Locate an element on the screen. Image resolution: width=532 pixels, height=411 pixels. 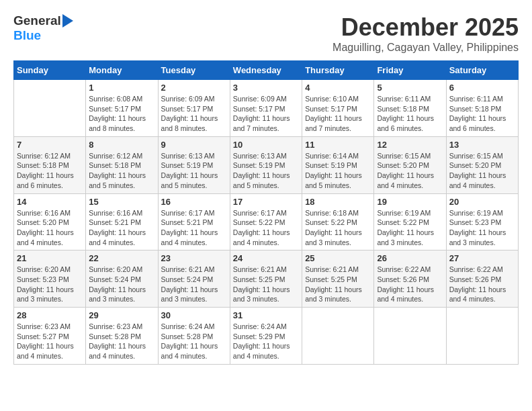
day-number: 16 is located at coordinates (194, 201).